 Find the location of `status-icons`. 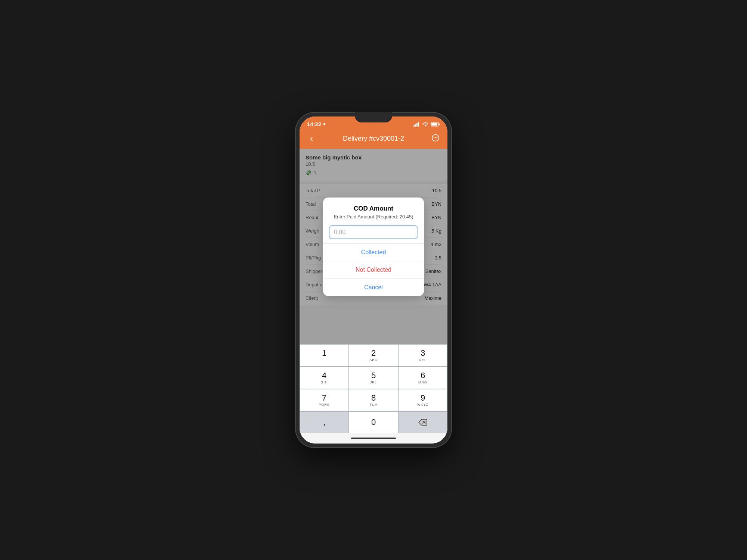

status-icons is located at coordinates (427, 124).